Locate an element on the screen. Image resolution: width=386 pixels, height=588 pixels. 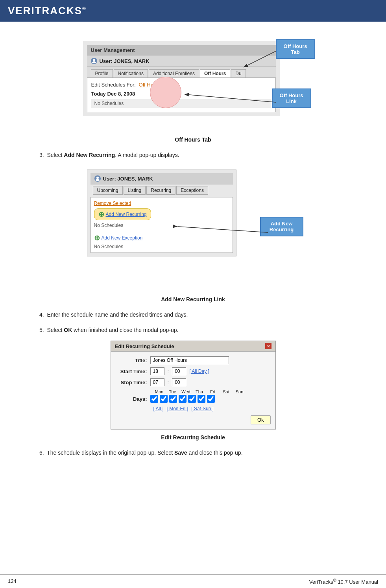
day-fri-label: Fri is located at coordinates (213, 392).